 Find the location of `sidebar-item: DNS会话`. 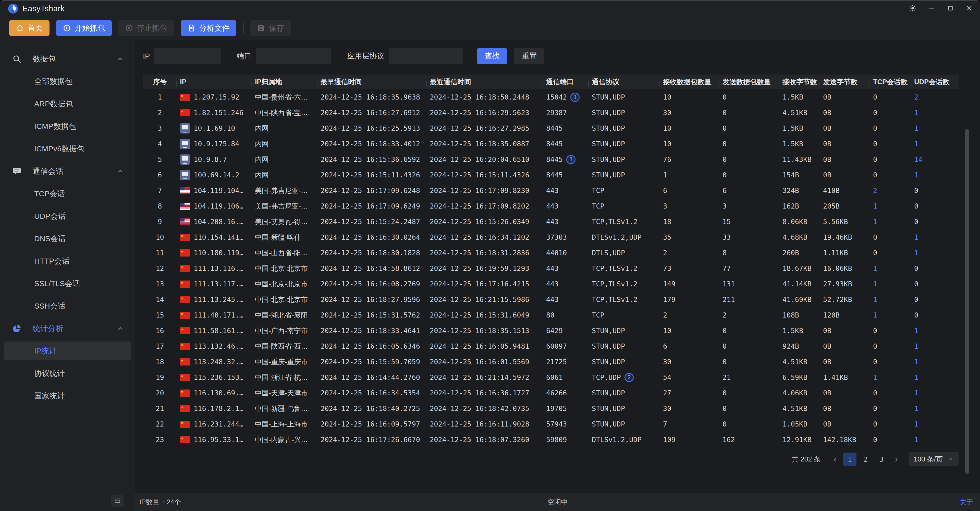

sidebar-item: DNS会话 is located at coordinates (68, 239).